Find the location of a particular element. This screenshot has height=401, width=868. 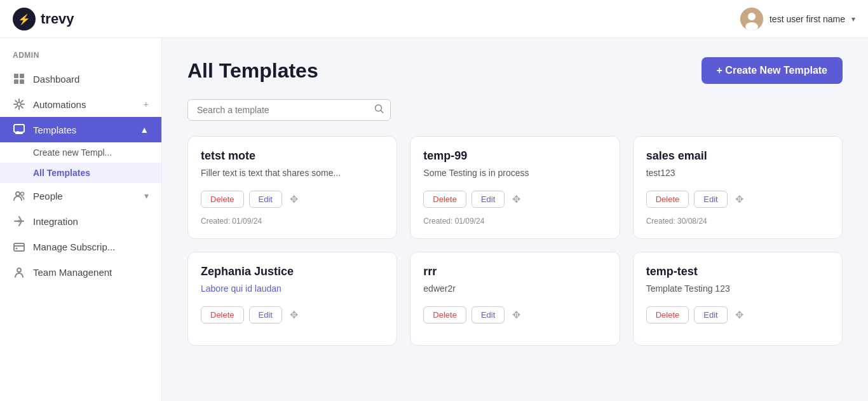

card-1-edit-button: Edit is located at coordinates (266, 200).